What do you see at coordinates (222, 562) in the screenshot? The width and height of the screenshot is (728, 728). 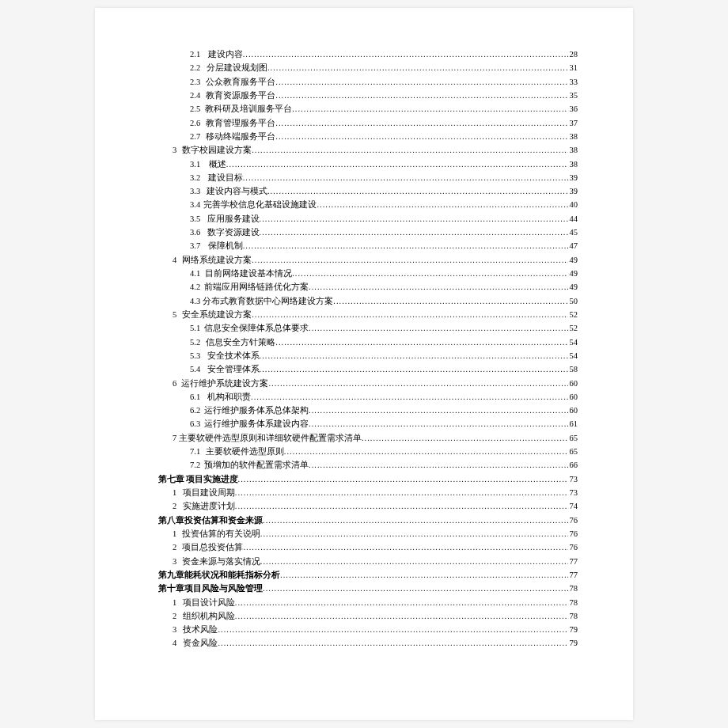 I see `toc-title: 资金来源与落实情况` at bounding box center [222, 562].